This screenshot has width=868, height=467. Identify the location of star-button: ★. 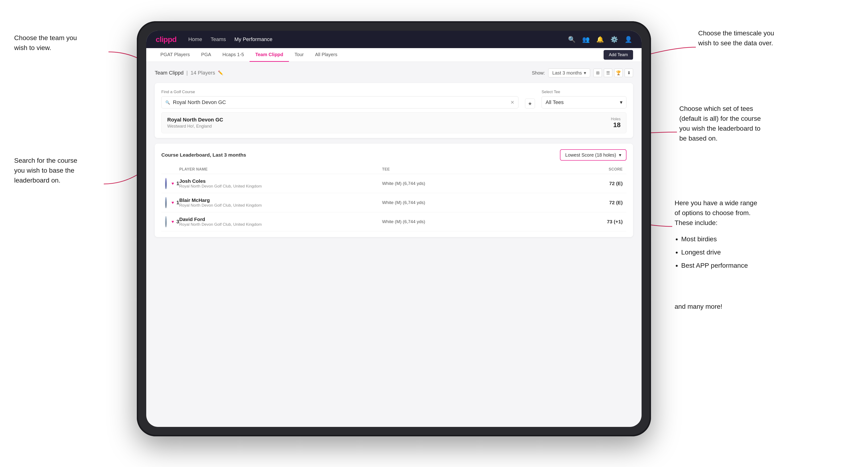
(530, 104).